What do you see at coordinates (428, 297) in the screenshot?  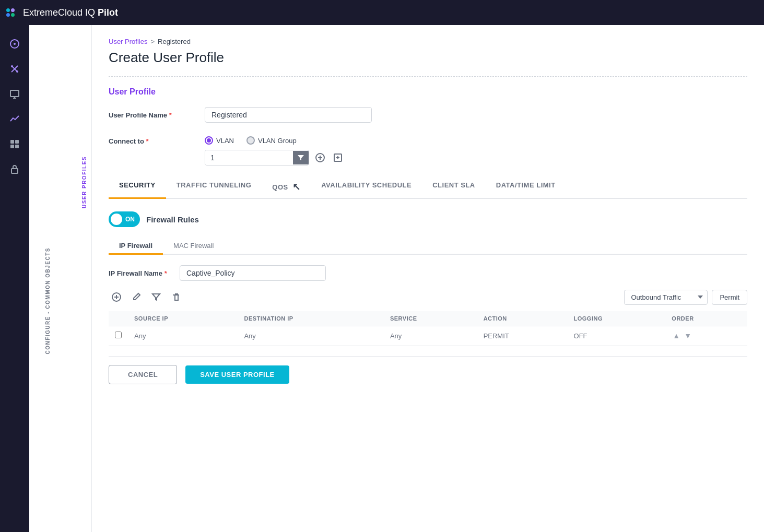 I see `table-toolbar: Outbound Traffic Inbound Traffic Permit` at bounding box center [428, 297].